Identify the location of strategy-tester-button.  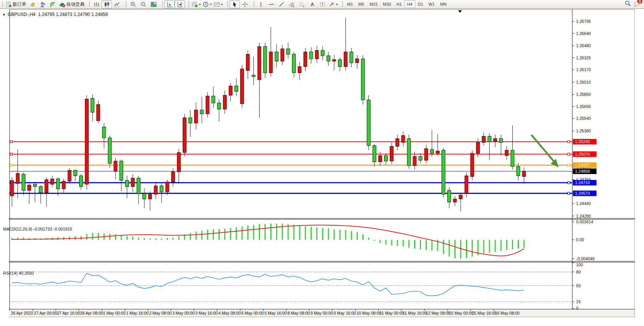
(43, 5).